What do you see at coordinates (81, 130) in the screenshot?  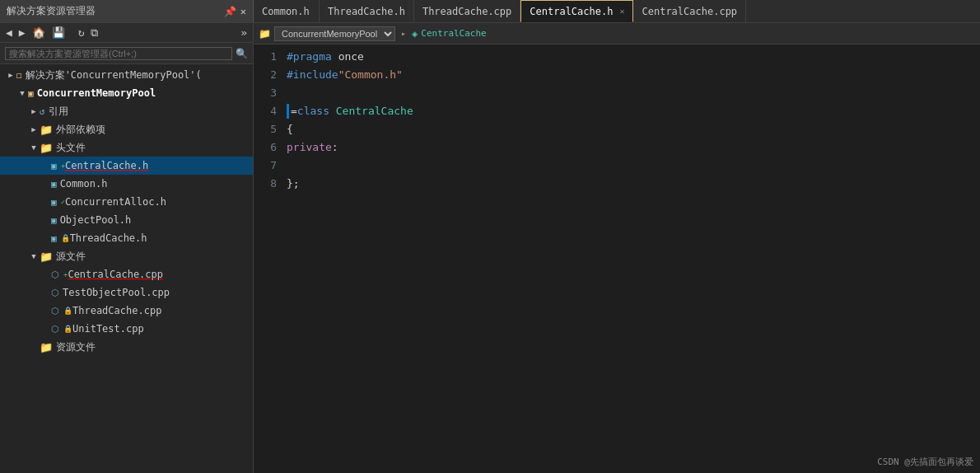 I see `tree-item-label: 外部依赖项` at bounding box center [81, 130].